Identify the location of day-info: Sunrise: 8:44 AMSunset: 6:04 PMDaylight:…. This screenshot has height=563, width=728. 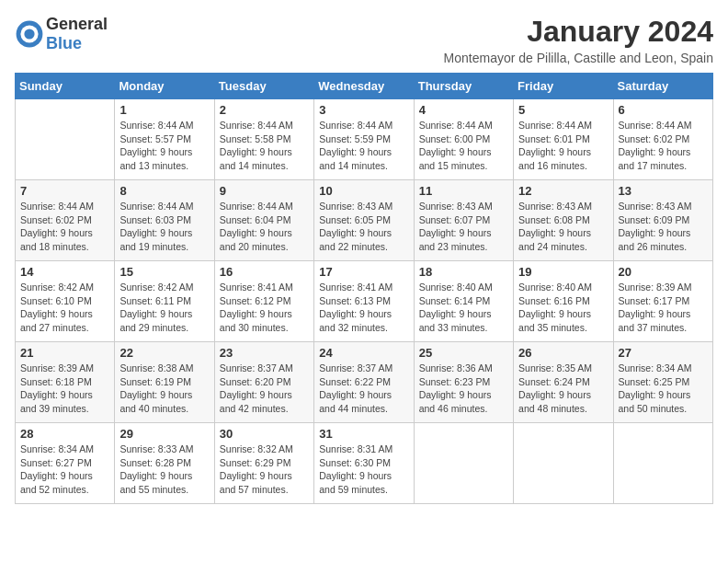
(265, 226).